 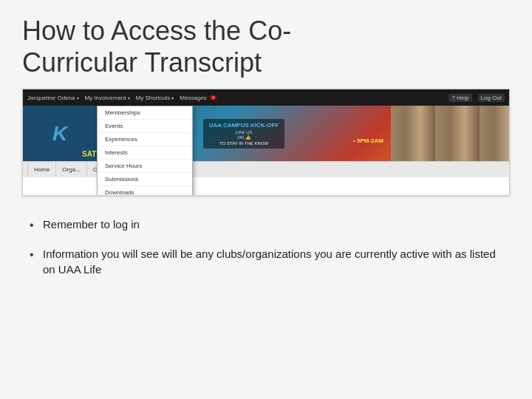 I want to click on help-button: ? Help, so click(x=460, y=98).